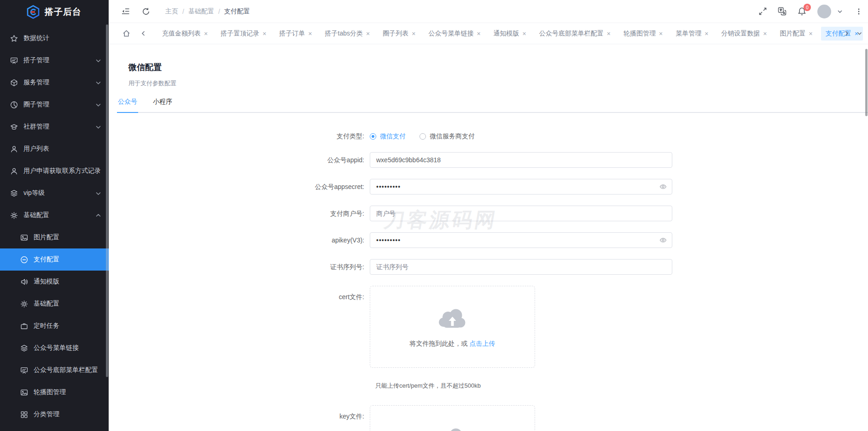 This screenshot has width=868, height=431. I want to click on radio-circle, so click(373, 136).